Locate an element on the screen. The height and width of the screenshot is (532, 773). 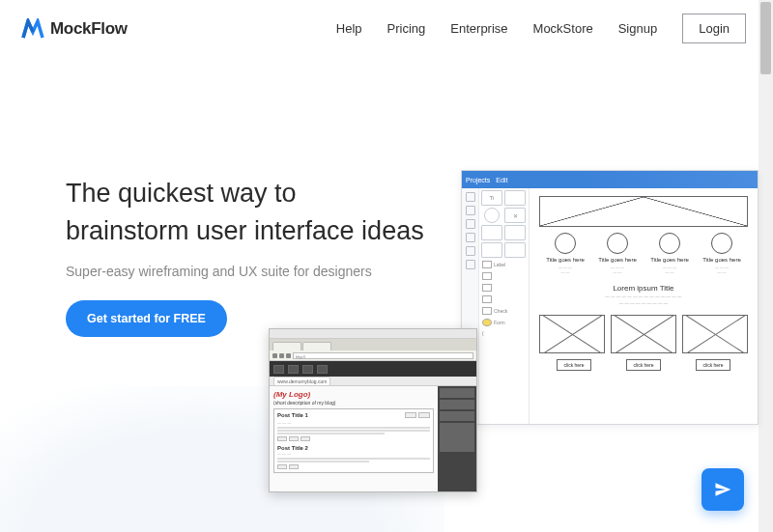
main-nav: Help Pricing Enterprise MockStore Signup… is located at coordinates (541, 29).